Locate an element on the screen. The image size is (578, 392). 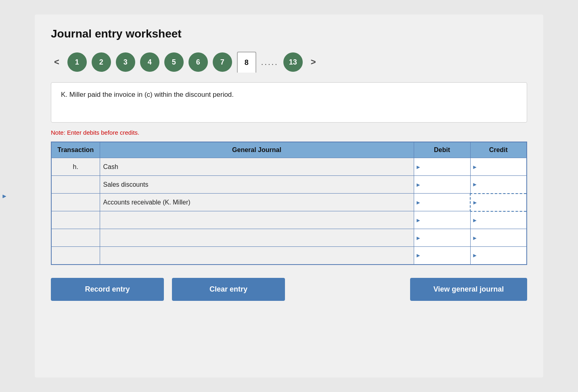
transaction-cell: h. is located at coordinates (75, 167).